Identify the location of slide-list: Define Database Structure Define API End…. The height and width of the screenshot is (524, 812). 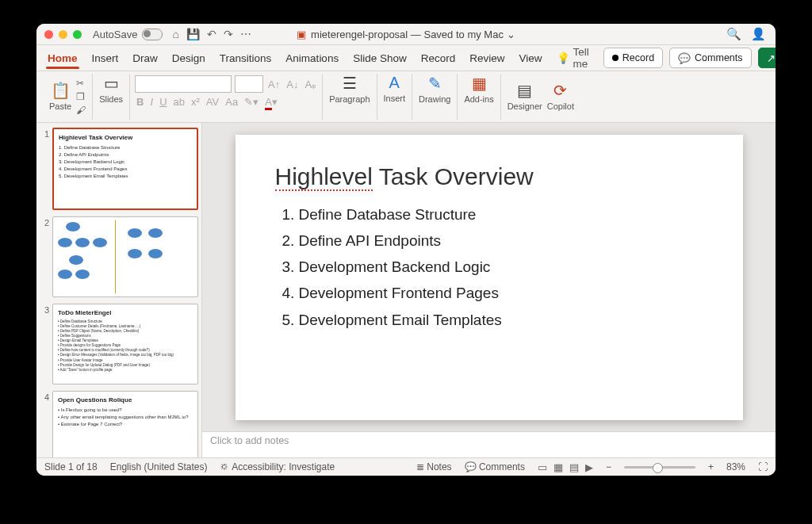
(489, 267).